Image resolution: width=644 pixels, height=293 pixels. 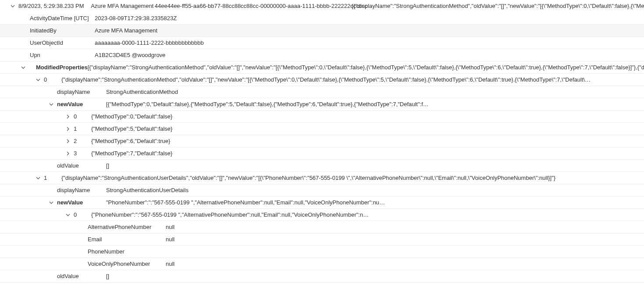 What do you see at coordinates (322, 276) in the screenshot?
I see `mp1-oldvalue-row: oldValue []` at bounding box center [322, 276].